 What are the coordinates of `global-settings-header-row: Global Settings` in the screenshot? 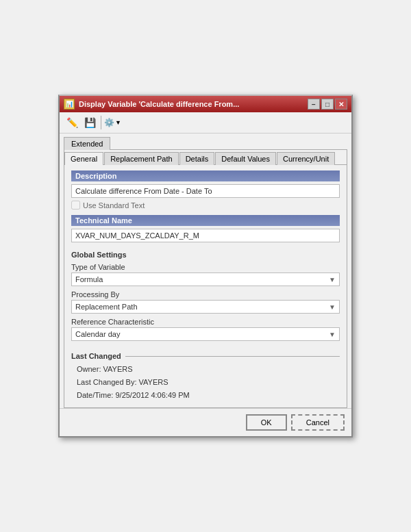 It's located at (206, 255).